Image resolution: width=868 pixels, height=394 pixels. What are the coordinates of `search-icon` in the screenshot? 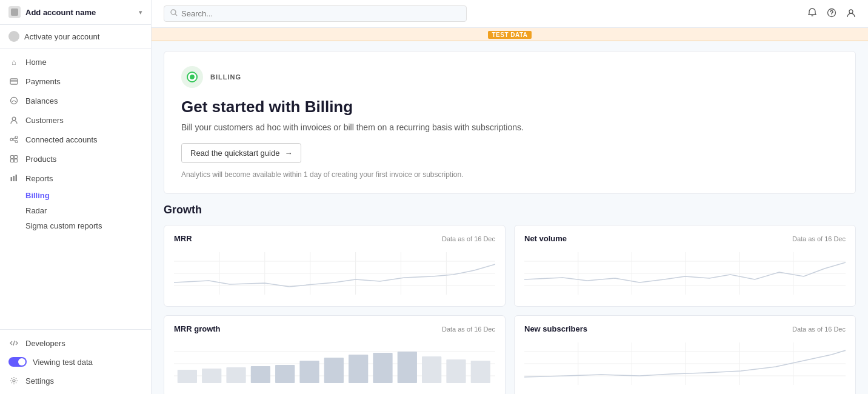 It's located at (174, 13).